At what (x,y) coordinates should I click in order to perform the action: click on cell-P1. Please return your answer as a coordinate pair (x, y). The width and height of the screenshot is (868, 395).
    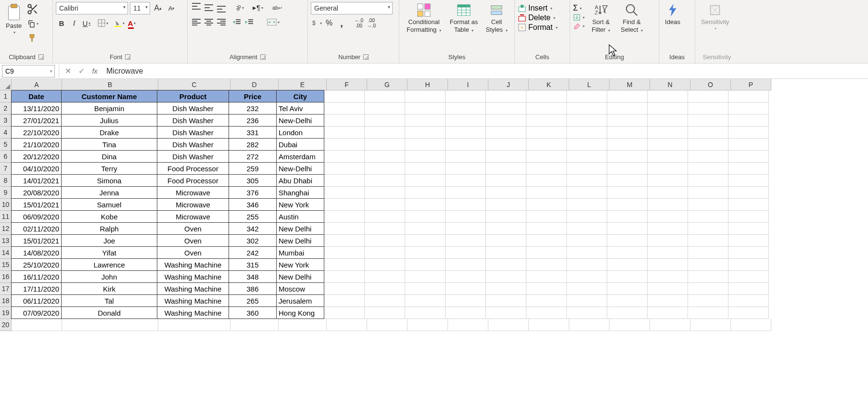
    Looking at the image, I should click on (749, 96).